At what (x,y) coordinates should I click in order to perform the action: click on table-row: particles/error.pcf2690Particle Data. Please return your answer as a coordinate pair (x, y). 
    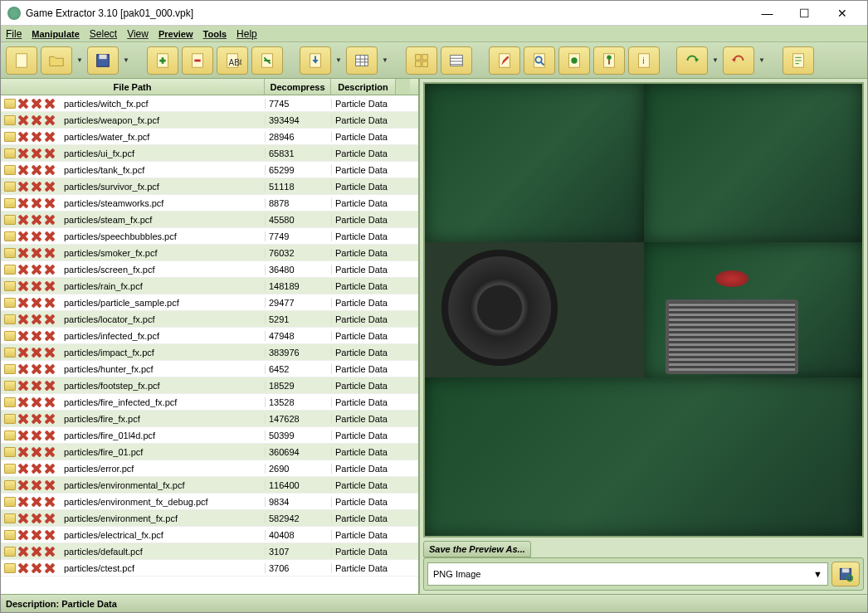
    Looking at the image, I should click on (209, 469).